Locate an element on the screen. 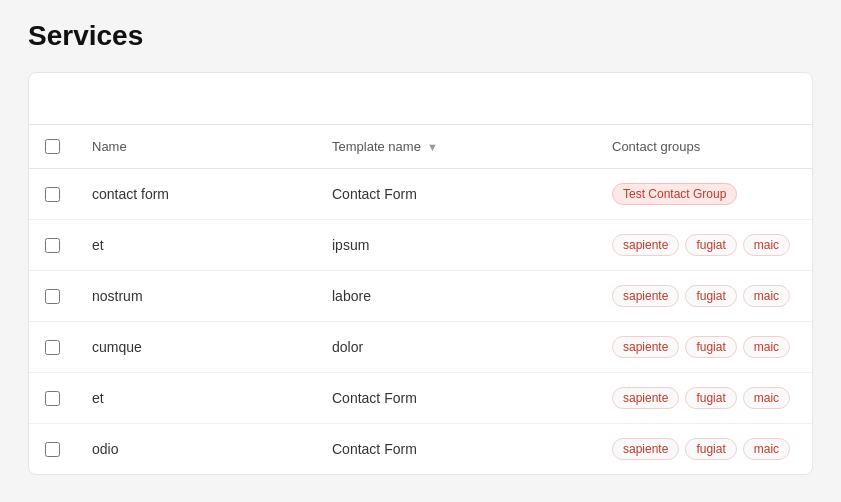 This screenshot has height=502, width=841. row-template: labore is located at coordinates (456, 296).